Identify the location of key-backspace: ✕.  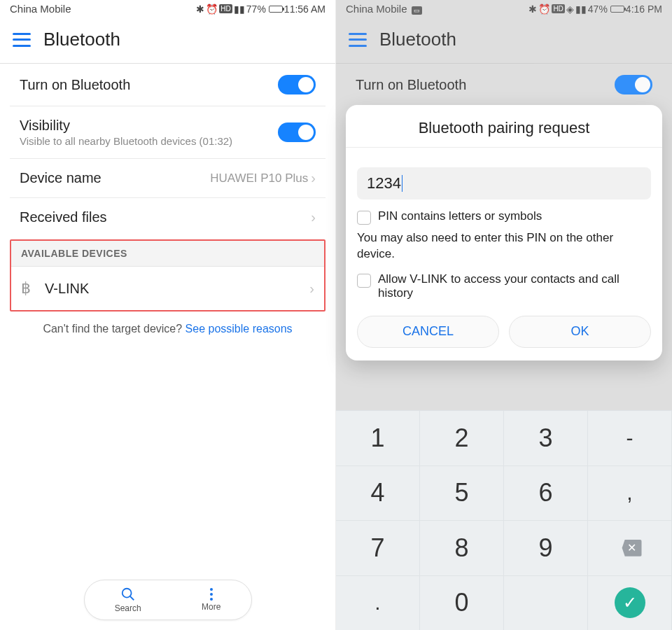
(630, 547).